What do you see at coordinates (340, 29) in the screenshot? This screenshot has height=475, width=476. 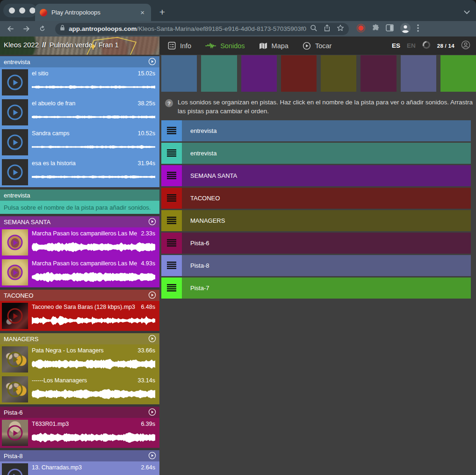 I see `bookmark-star-icon` at bounding box center [340, 29].